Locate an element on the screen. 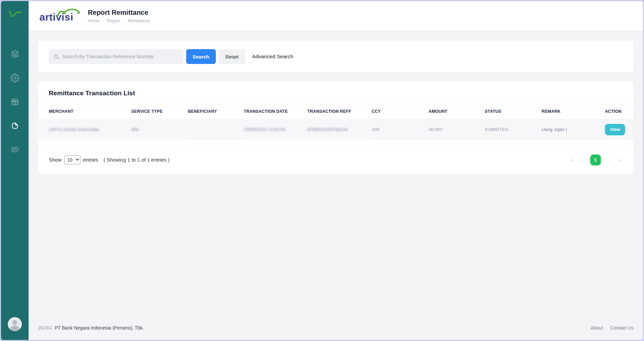  report-file-icon is located at coordinates (15, 126).